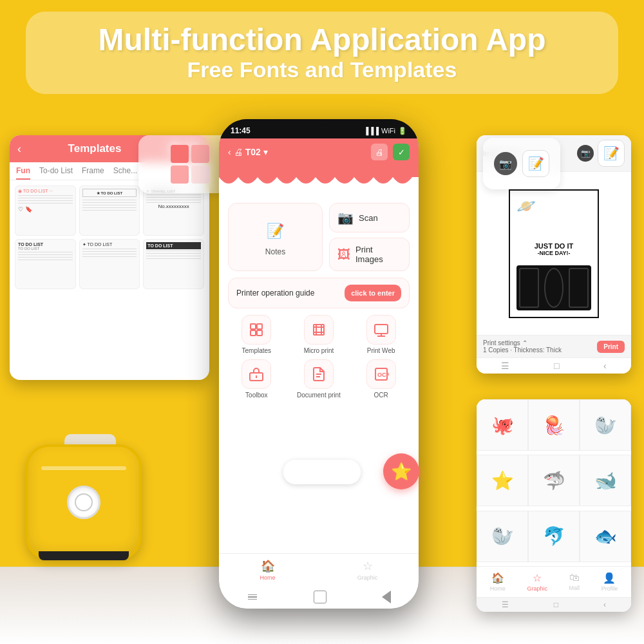  Describe the element at coordinates (611, 346) in the screenshot. I see `print-button: Print` at that location.